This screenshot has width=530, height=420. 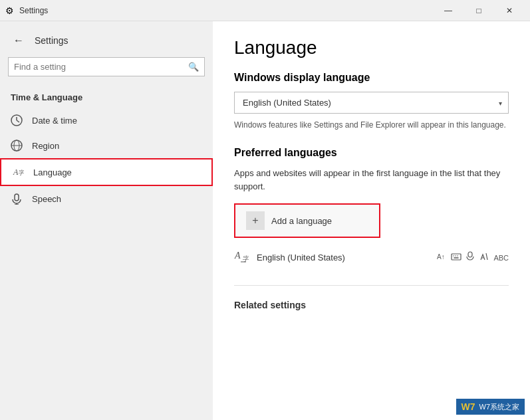 What do you see at coordinates (472, 258) in the screenshot?
I see `lang-item-badges: A↑ ABC` at bounding box center [472, 258].